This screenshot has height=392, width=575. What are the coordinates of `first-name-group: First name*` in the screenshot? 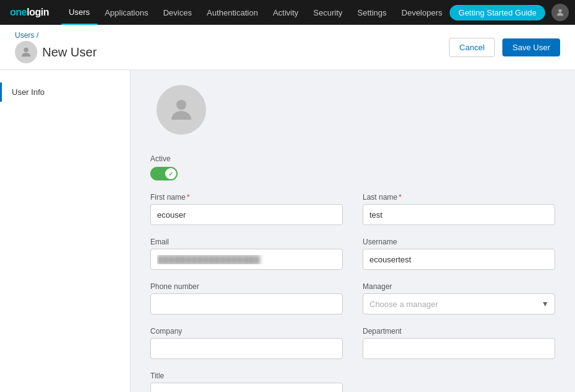 It's located at (247, 209).